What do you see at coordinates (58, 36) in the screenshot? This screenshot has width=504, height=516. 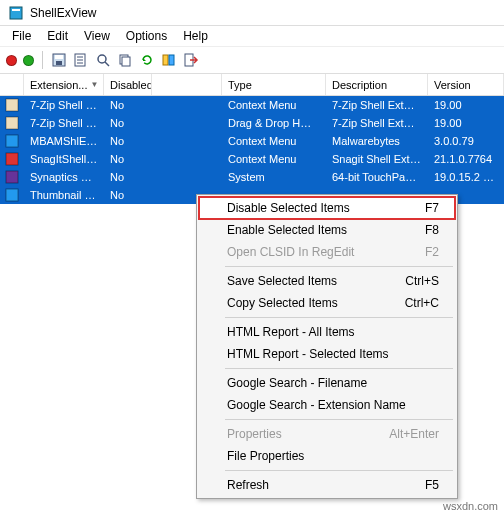 I see `menu-edit: Edit` at bounding box center [58, 36].